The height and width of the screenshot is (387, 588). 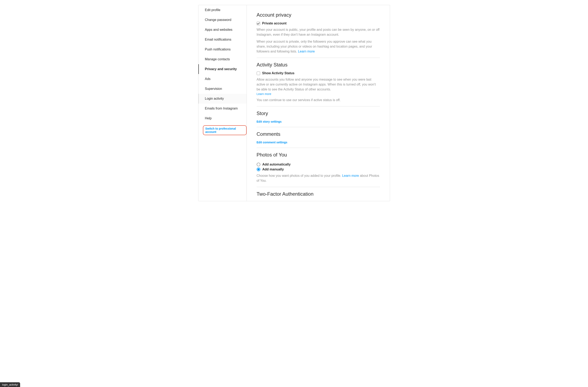 What do you see at coordinates (222, 99) in the screenshot?
I see `sidebar-item-login-activity: Login activity` at bounding box center [222, 99].